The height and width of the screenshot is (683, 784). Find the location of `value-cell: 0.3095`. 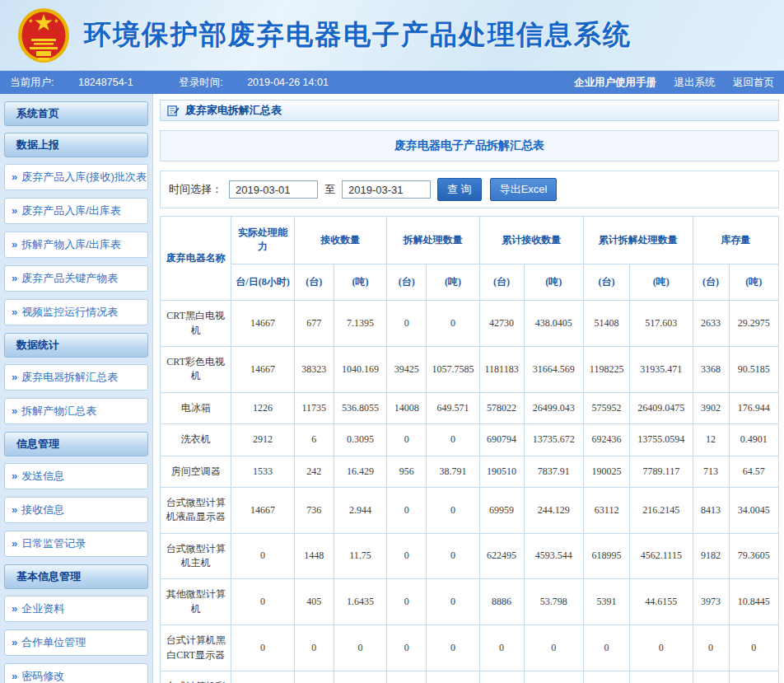

value-cell: 0.3095 is located at coordinates (360, 440).